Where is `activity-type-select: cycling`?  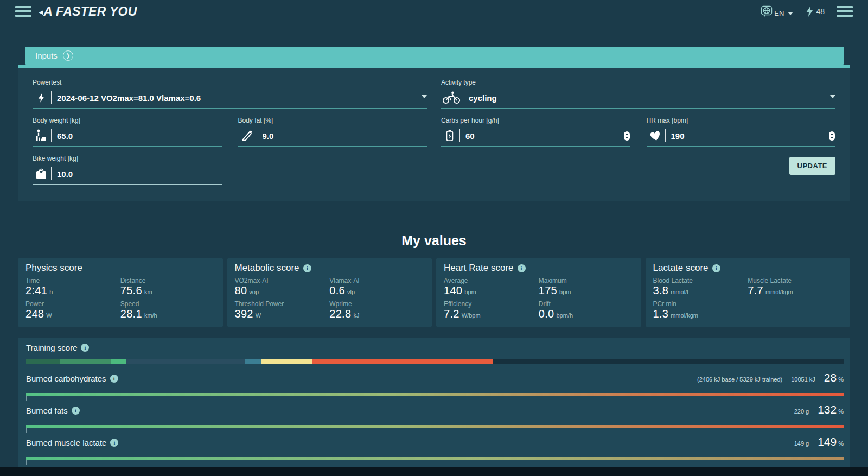
activity-type-select: cycling is located at coordinates (638, 99).